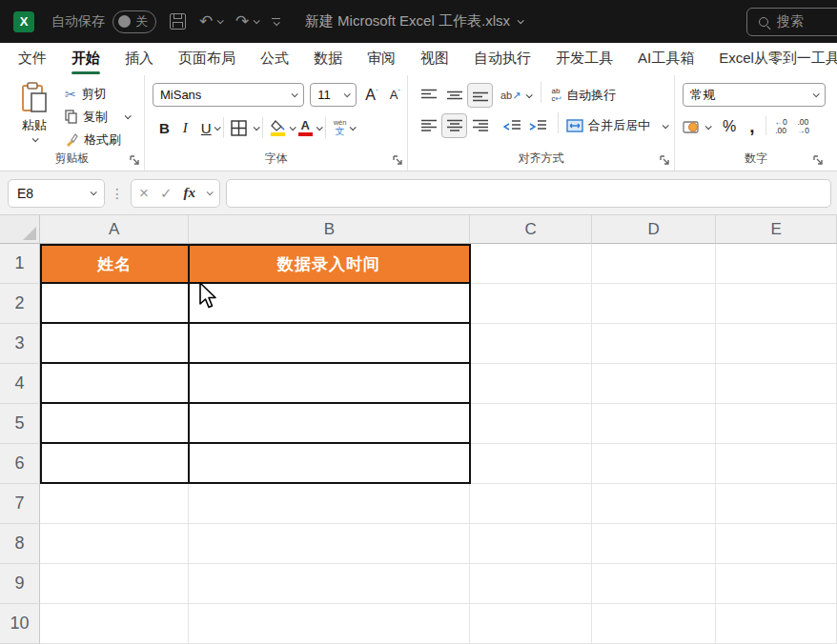 The image size is (837, 644). I want to click on cell-E2, so click(776, 304).